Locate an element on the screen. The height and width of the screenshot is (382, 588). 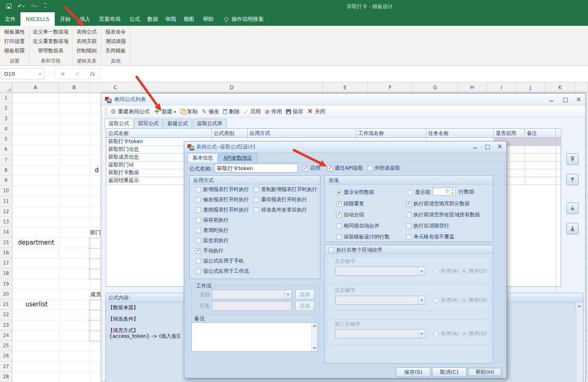
sort-enable-checkbox is located at coordinates (331, 249).